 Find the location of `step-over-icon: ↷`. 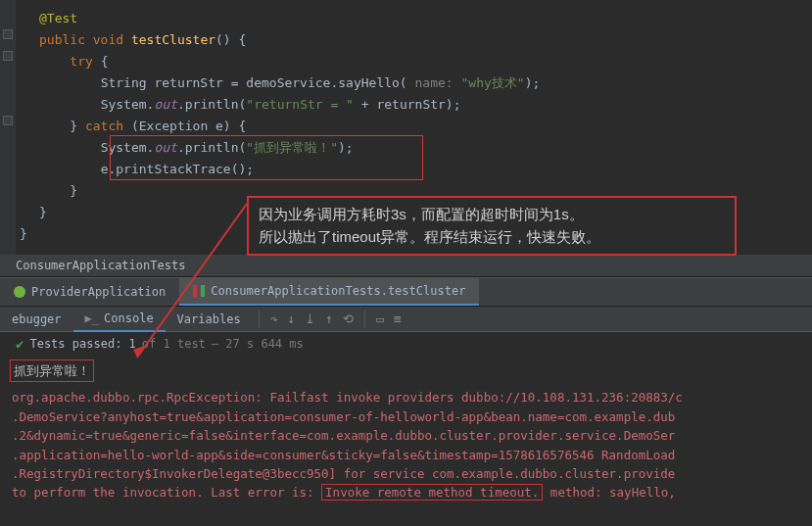

step-over-icon: ↷ is located at coordinates (274, 319).